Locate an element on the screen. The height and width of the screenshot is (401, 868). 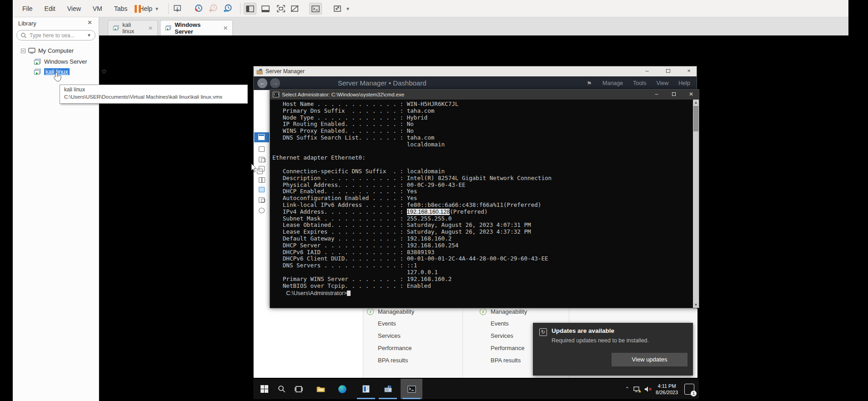
tooltip-vm-name: kali linux is located at coordinates (154, 90).